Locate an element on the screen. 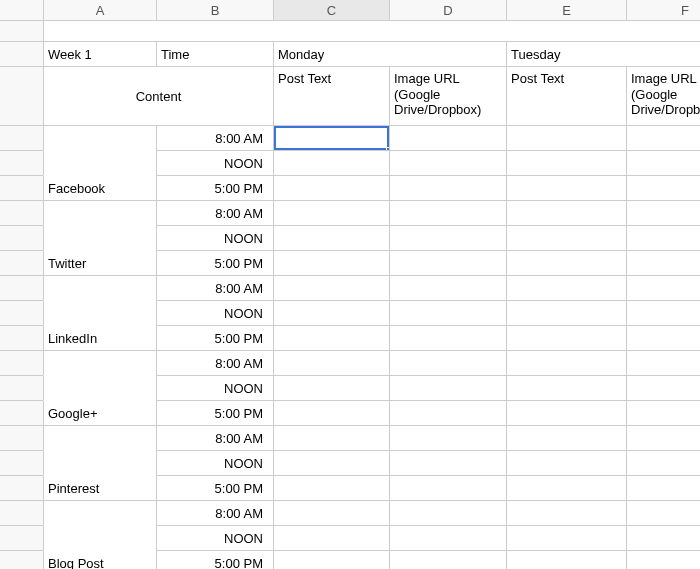  fill-handle is located at coordinates (388, 149).